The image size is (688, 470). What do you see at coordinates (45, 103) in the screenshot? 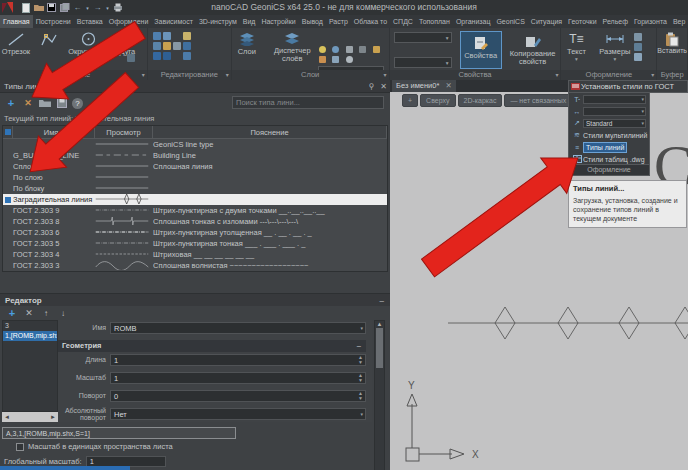
I see `load-linetype-folder-icon` at bounding box center [45, 103].